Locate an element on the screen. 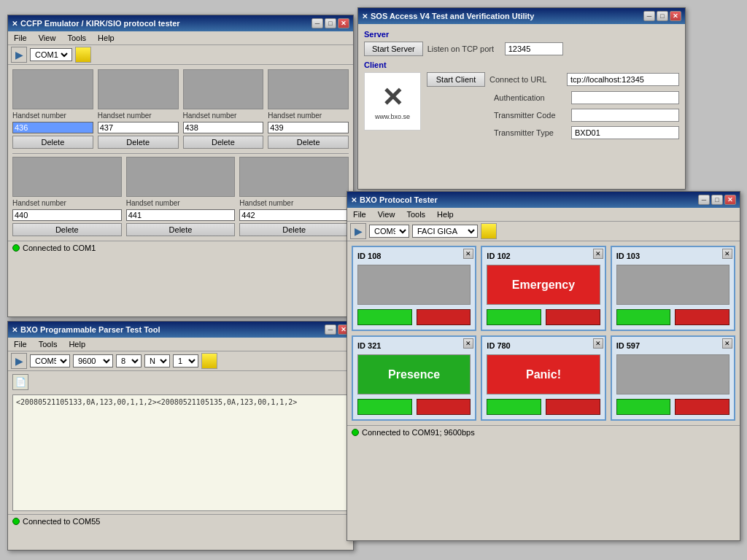  device-display-102: Emergency is located at coordinates (543, 284).